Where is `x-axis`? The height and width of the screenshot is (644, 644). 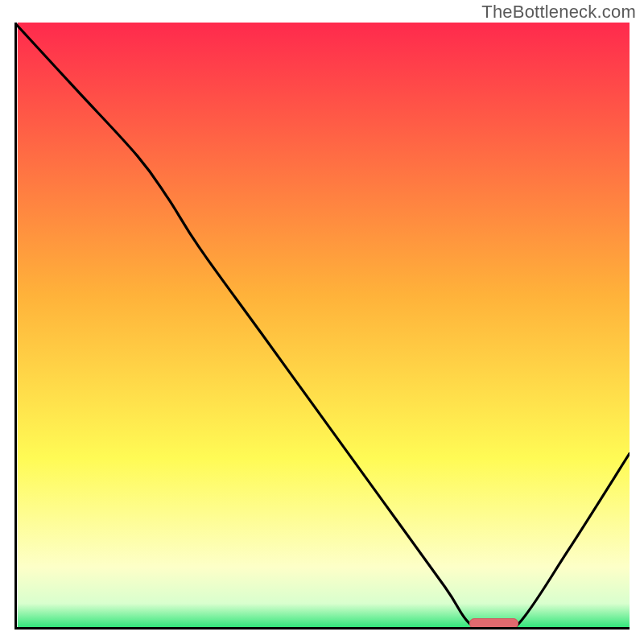
x-axis is located at coordinates (322, 628).